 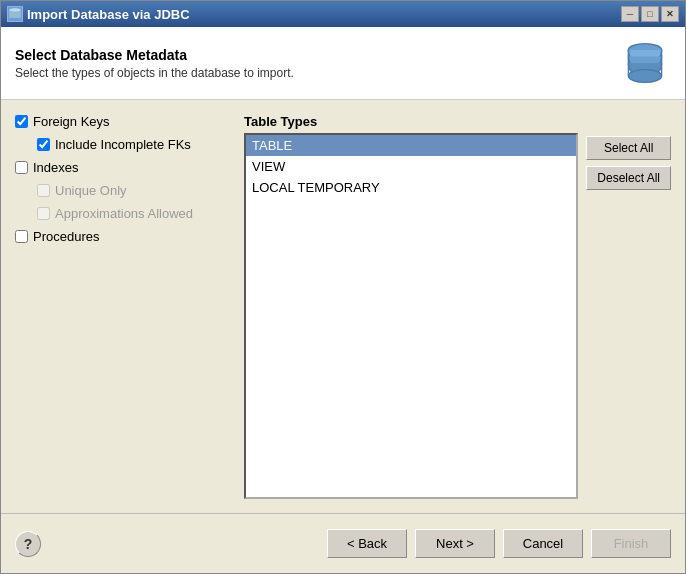 What do you see at coordinates (543, 544) in the screenshot?
I see `cancel-button: Cancel` at bounding box center [543, 544].